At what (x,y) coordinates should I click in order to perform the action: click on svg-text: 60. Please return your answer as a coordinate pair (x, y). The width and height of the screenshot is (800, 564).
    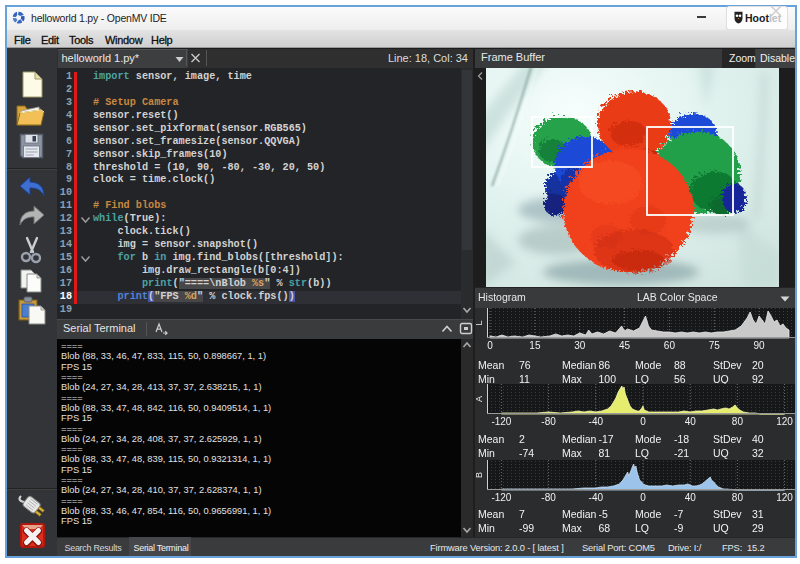
    Looking at the image, I should click on (670, 346).